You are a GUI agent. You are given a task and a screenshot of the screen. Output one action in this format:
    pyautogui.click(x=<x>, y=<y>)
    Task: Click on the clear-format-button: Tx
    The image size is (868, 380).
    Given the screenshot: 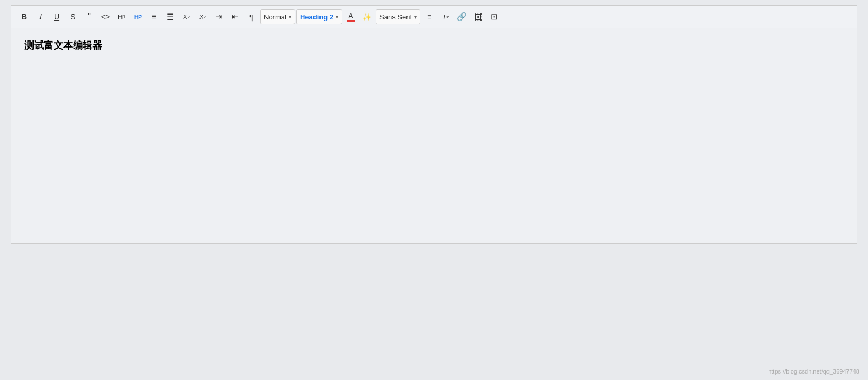 What is the action you would take?
    pyautogui.click(x=445, y=17)
    